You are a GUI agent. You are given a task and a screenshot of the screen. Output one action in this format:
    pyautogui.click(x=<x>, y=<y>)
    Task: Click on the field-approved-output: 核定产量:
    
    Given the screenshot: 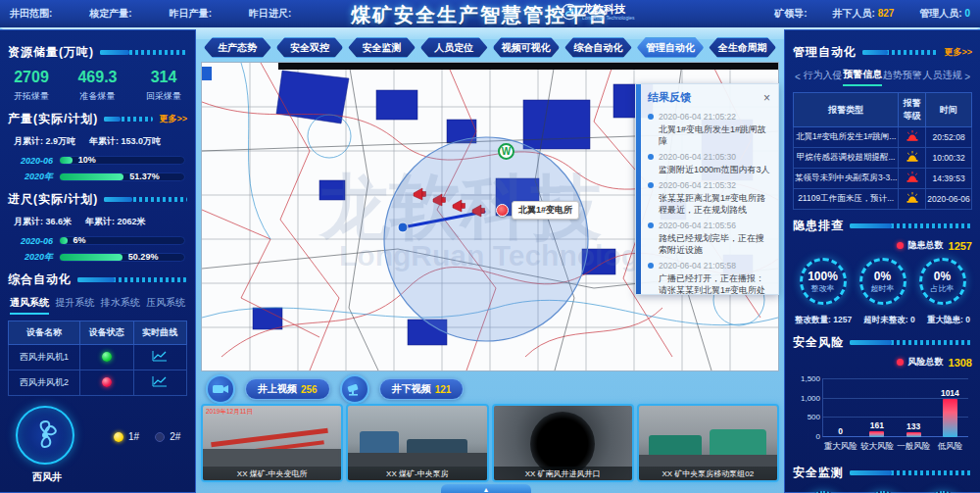 What is the action you would take?
    pyautogui.click(x=110, y=14)
    